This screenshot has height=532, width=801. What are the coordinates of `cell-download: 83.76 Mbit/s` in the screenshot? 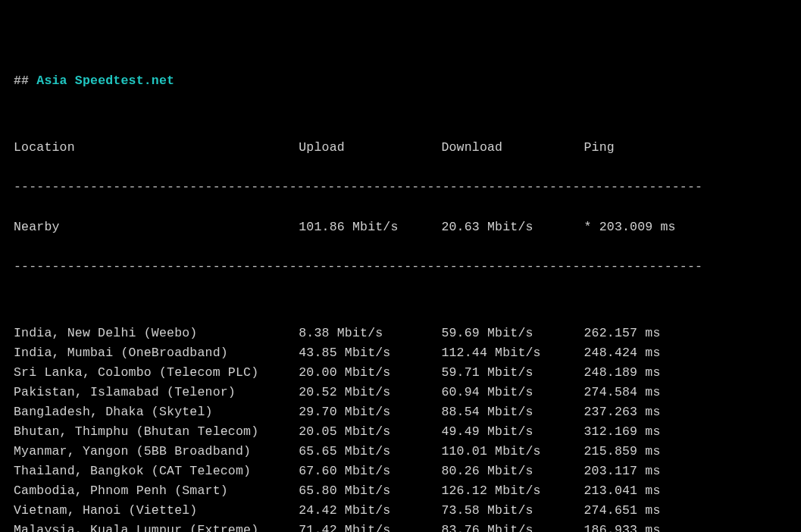 It's located at (512, 526).